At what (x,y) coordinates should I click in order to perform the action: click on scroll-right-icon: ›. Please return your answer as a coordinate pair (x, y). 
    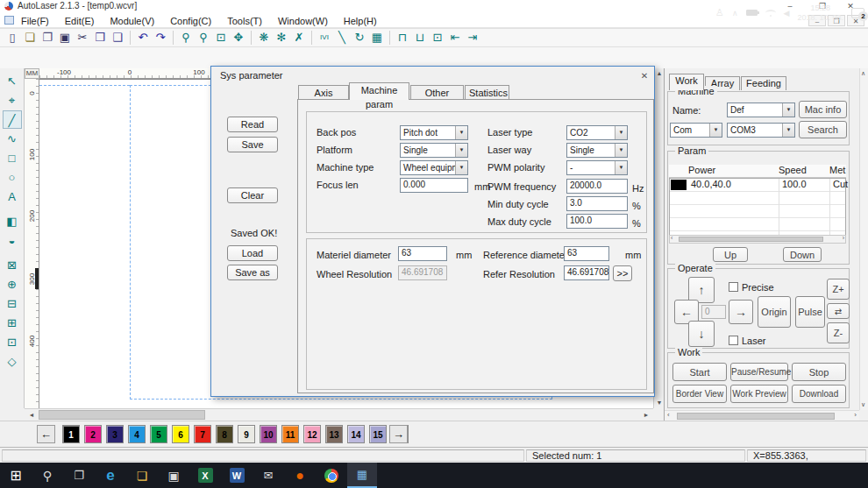
    Looking at the image, I should click on (856, 415).